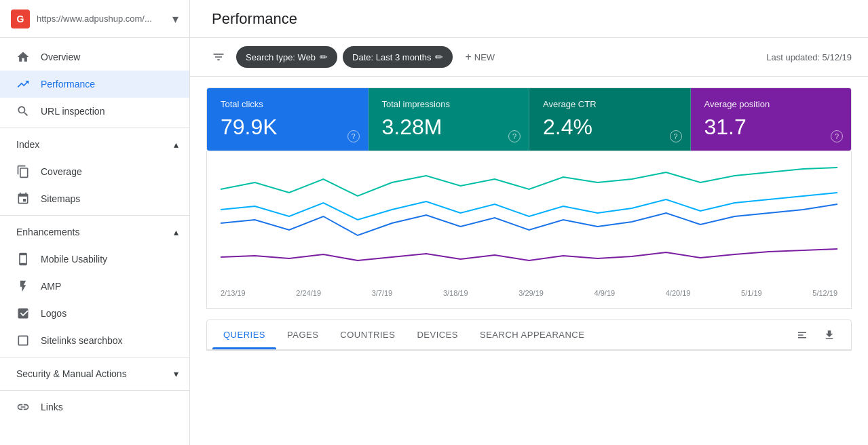 The height and width of the screenshot is (445, 868). What do you see at coordinates (175, 19) in the screenshot?
I see `sidebar-dropdown-icon: ▾` at bounding box center [175, 19].